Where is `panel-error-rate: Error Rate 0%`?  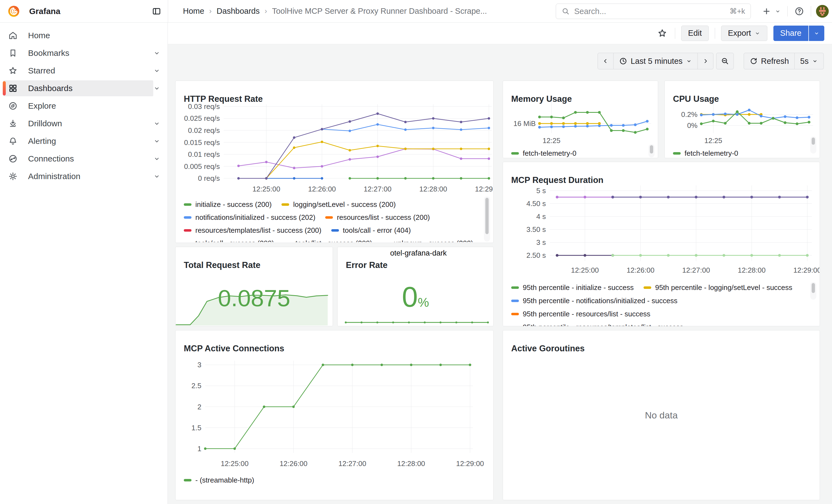
panel-error-rate: Error Rate 0% is located at coordinates (415, 287).